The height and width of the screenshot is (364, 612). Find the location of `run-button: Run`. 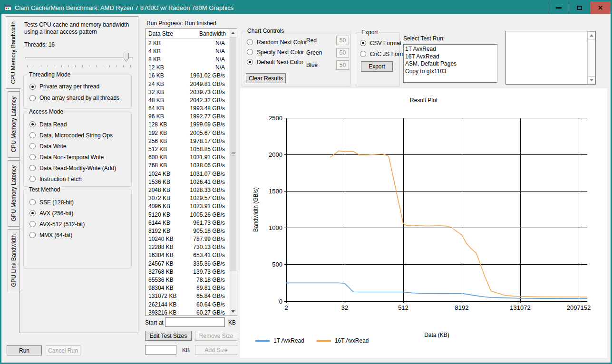

run-button: Run is located at coordinates (24, 351).